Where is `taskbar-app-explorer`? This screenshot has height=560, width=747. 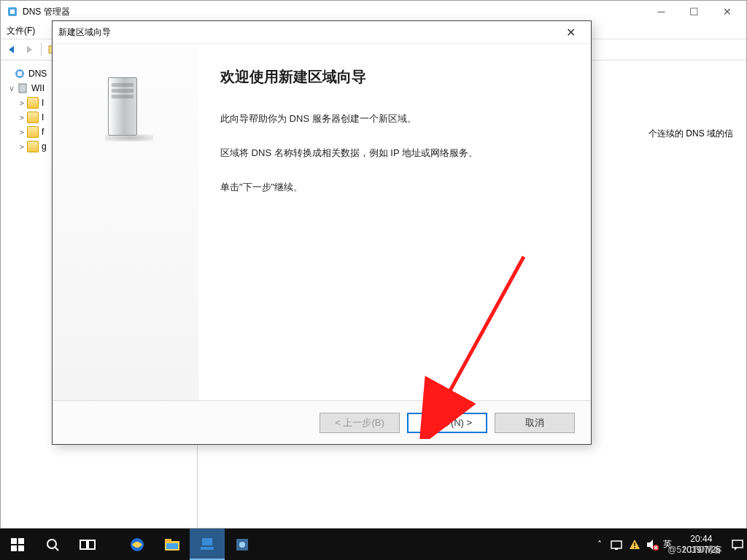
taskbar-app-explorer is located at coordinates (172, 544).